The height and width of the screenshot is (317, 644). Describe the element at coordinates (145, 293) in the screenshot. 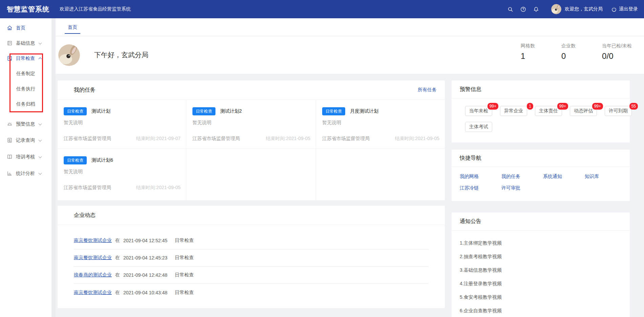

I see `row-timestamp: 2021-09-04 10:43:48` at that location.